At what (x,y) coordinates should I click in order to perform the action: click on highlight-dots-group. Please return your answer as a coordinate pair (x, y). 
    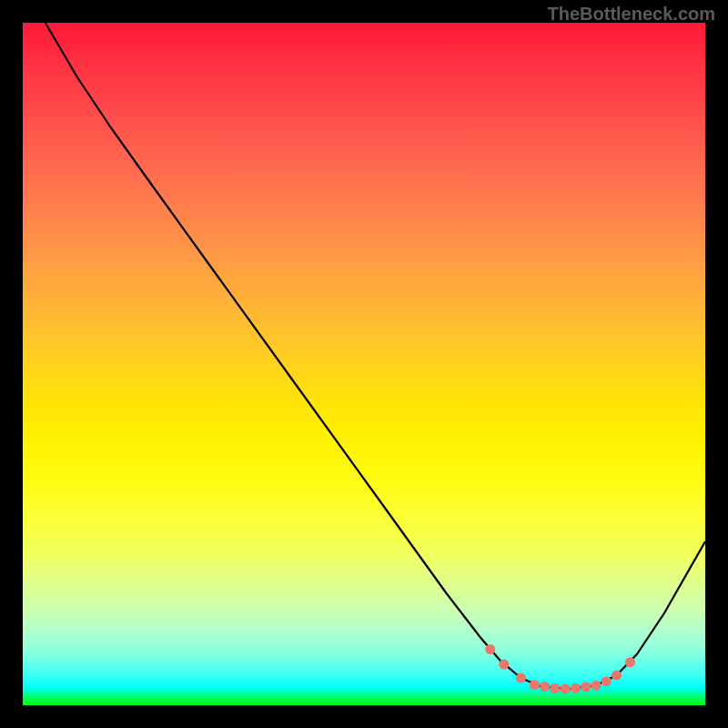
    Looking at the image, I should click on (561, 670).